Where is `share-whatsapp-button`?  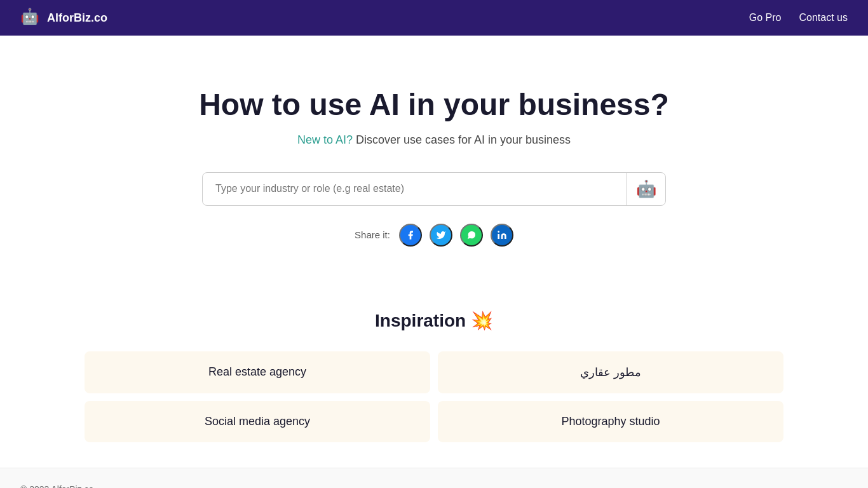 share-whatsapp-button is located at coordinates (471, 235).